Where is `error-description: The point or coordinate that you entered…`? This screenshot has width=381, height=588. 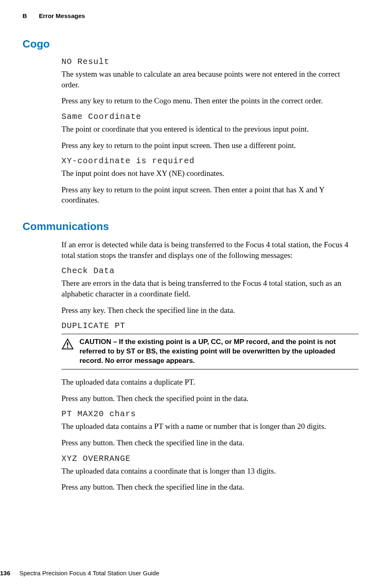
error-description: The point or coordinate that you entered… is located at coordinates (210, 129).